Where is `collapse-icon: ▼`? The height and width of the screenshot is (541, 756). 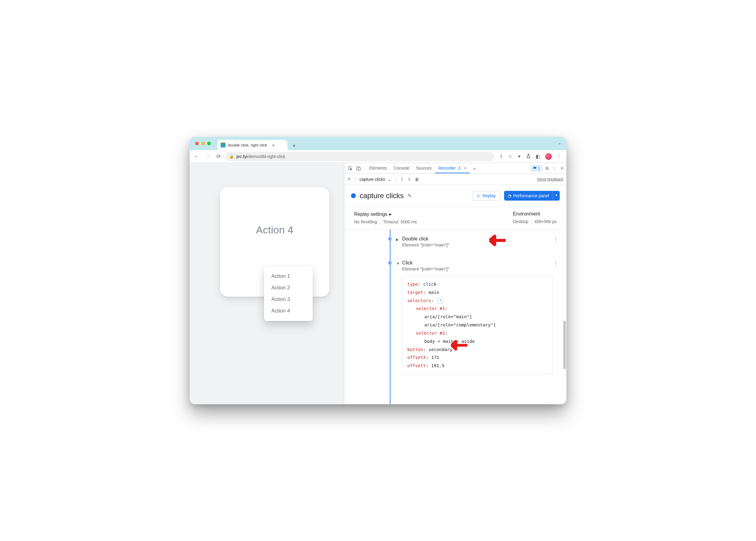 collapse-icon: ▼ is located at coordinates (398, 264).